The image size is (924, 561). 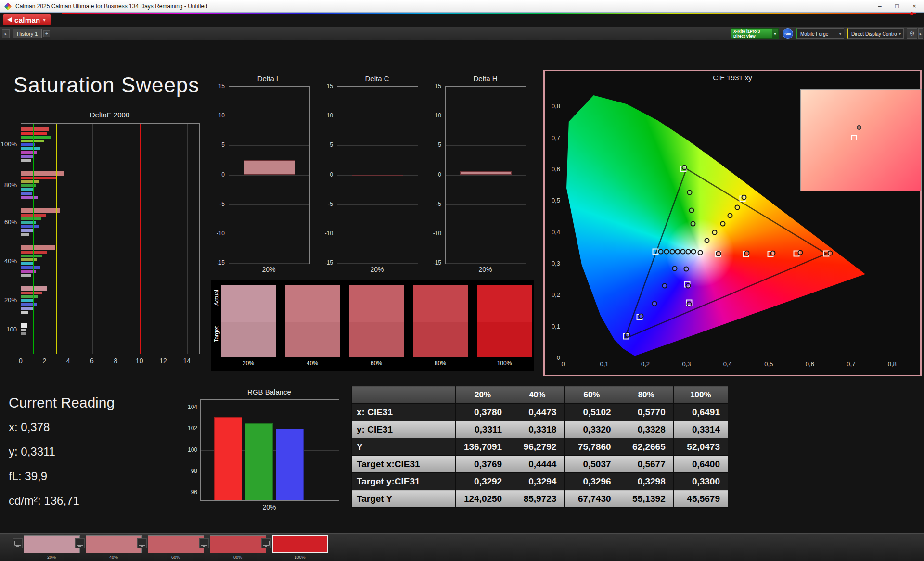 I want to click on calman-logo-icon, so click(x=10, y=20).